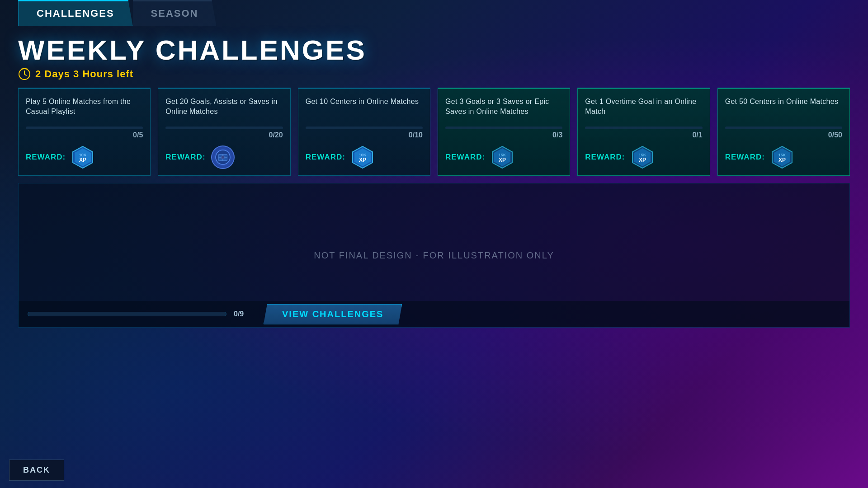 Image resolution: width=868 pixels, height=488 pixels. Describe the element at coordinates (784, 132) in the screenshot. I see `challenge-card-6: Get 50 Centers in Online Matches 0/50 RE…` at that location.